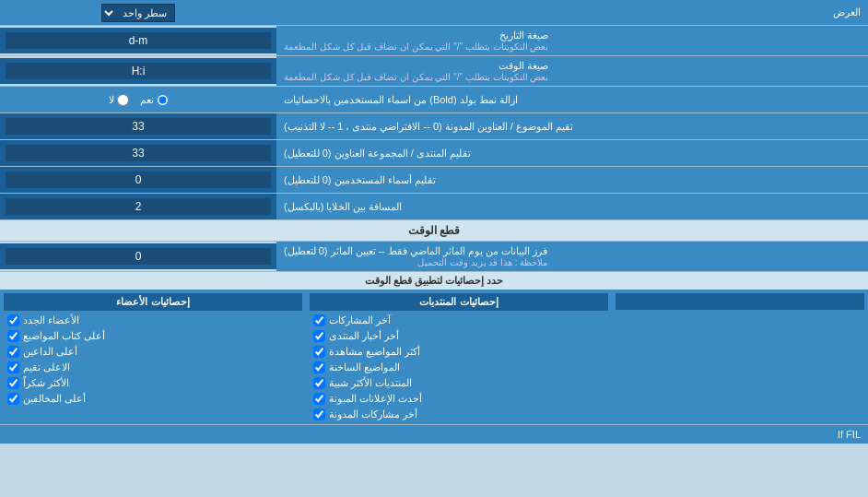 The height and width of the screenshot is (497, 868). What do you see at coordinates (459, 367) in the screenshot?
I see `cb-hot: المواضيع الساخنة` at bounding box center [459, 367].